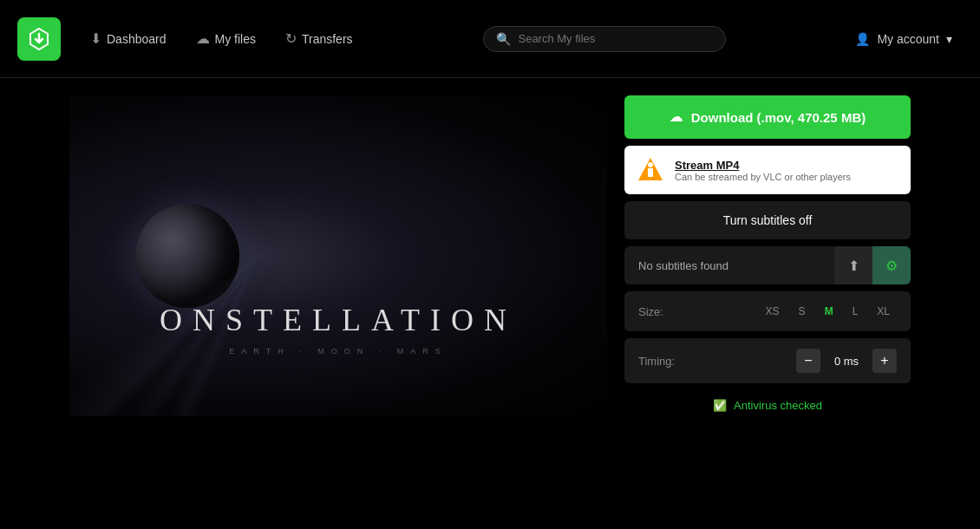  Describe the element at coordinates (291, 38) in the screenshot. I see `transfers-icon: ↻` at that location.